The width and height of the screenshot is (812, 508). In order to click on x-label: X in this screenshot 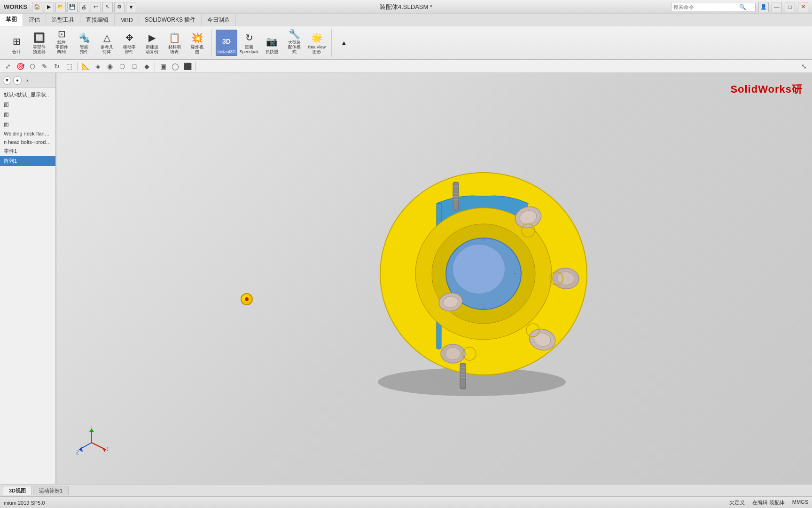, I will do `click(107, 450)`.